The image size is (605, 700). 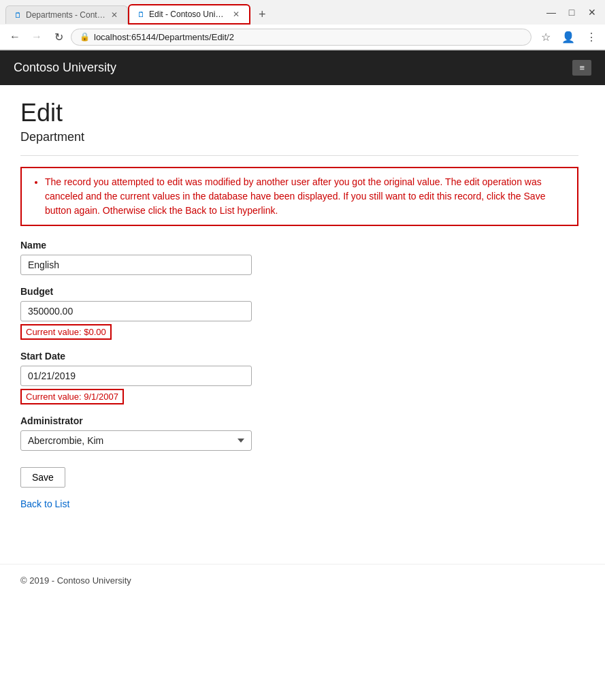 I want to click on browser-menu-icon: ⋮, so click(x=591, y=37).